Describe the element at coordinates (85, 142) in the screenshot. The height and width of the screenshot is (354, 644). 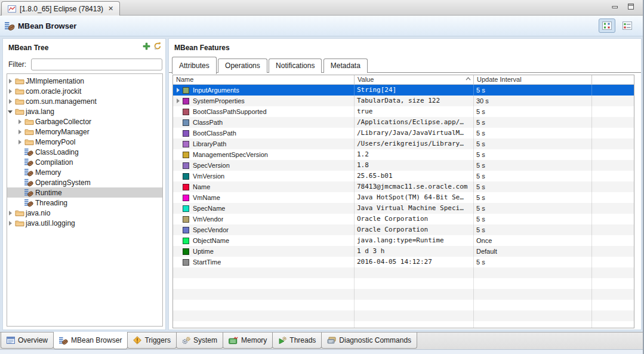
I see `tree-item-memorypool: MemoryPool` at that location.